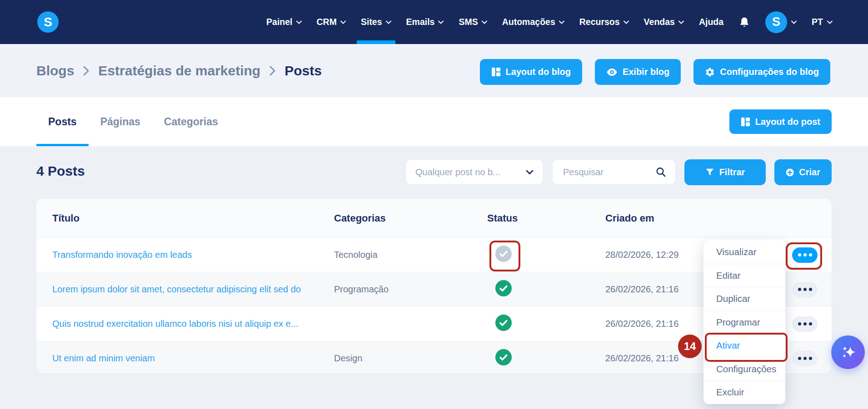 The image size is (868, 409). I want to click on funnel-icon, so click(710, 172).